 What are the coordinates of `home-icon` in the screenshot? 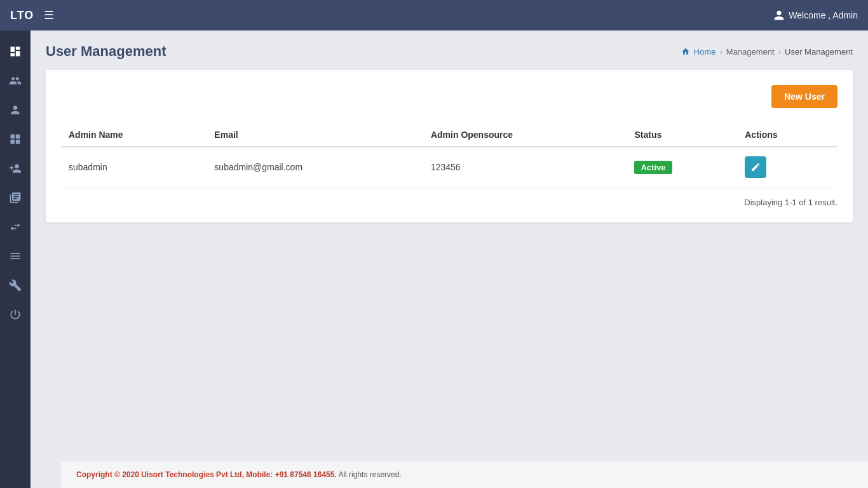 It's located at (686, 51).